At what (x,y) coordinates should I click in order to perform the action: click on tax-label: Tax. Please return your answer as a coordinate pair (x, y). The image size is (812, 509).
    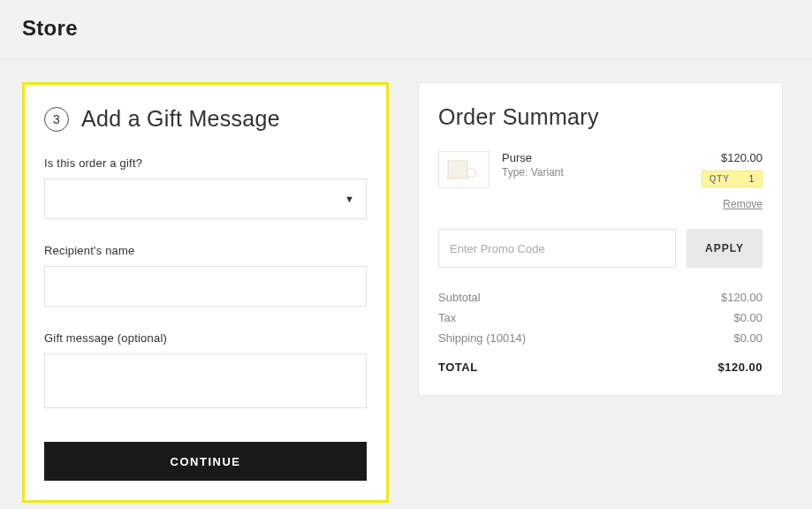
    Looking at the image, I should click on (447, 318).